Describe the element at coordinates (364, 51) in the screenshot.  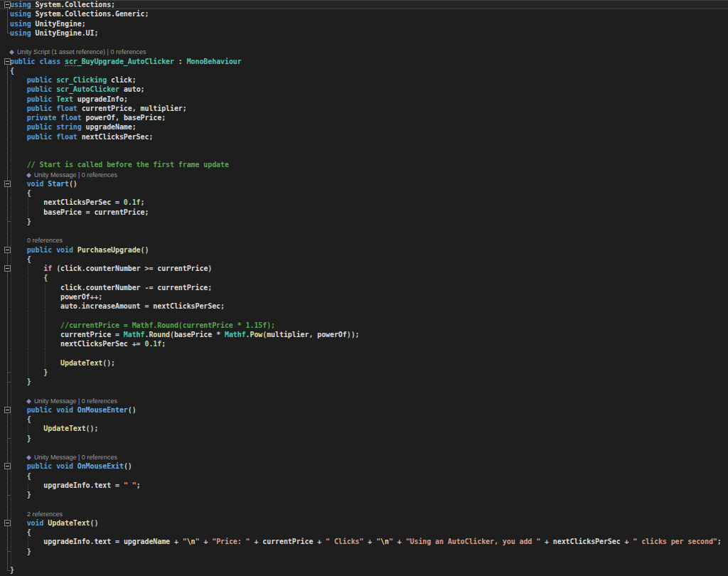
I see `codelens-line: Unity Script (1 asset reference) | 0 ref…` at that location.